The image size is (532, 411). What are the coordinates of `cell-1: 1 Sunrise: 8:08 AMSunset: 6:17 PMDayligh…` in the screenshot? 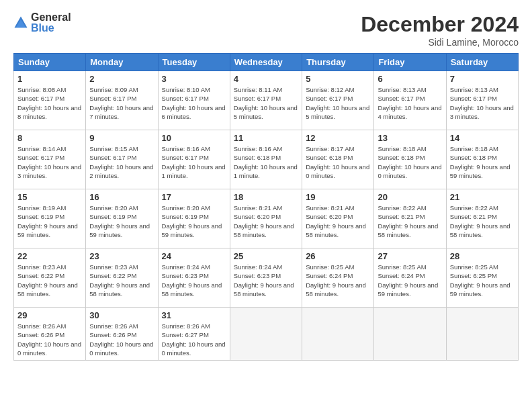 It's located at (50, 101).